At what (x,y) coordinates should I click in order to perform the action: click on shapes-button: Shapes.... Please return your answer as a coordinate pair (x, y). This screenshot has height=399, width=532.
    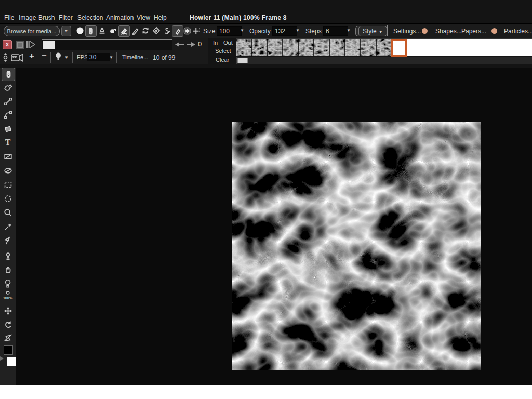
    Looking at the image, I should click on (449, 31).